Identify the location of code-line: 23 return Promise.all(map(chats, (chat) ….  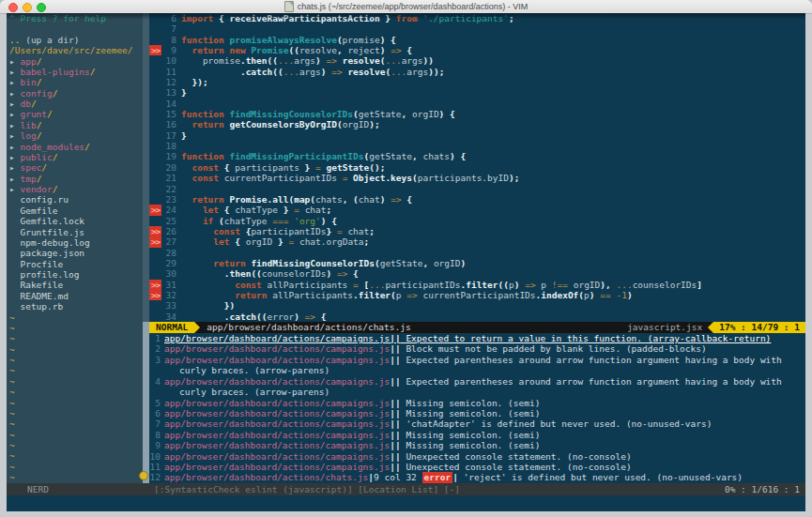
(477, 199).